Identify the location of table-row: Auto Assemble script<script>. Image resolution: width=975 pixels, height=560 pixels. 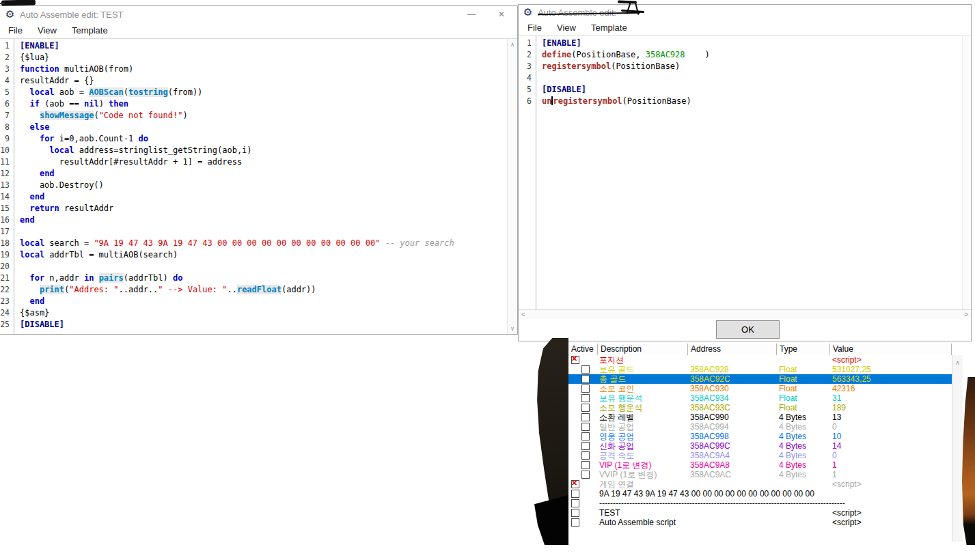
(760, 522).